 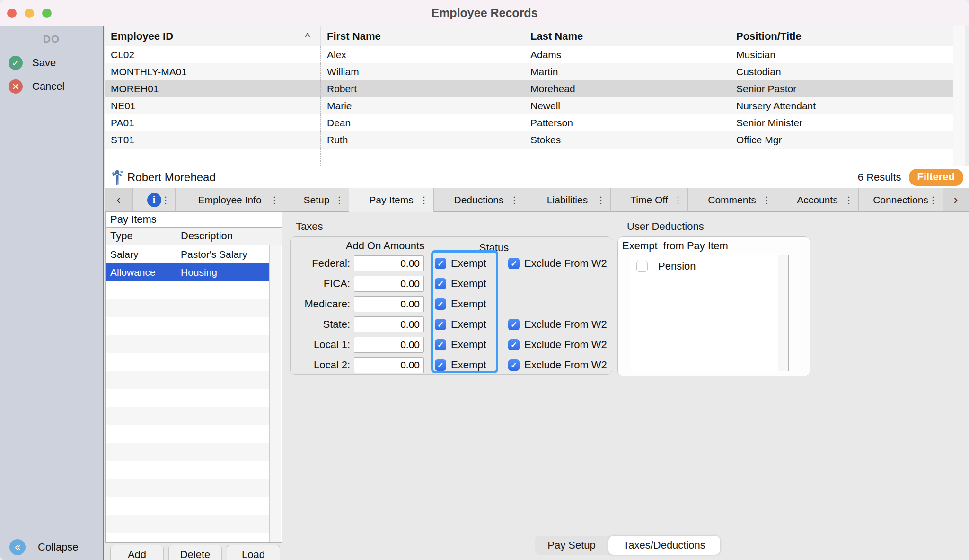 I want to click on tab-label: Setup, so click(x=317, y=200).